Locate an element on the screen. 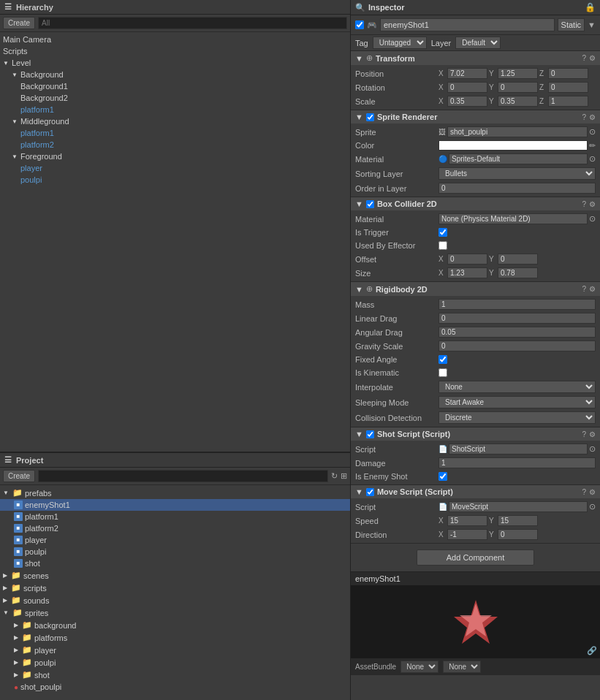  angular-drag-field is located at coordinates (517, 332).